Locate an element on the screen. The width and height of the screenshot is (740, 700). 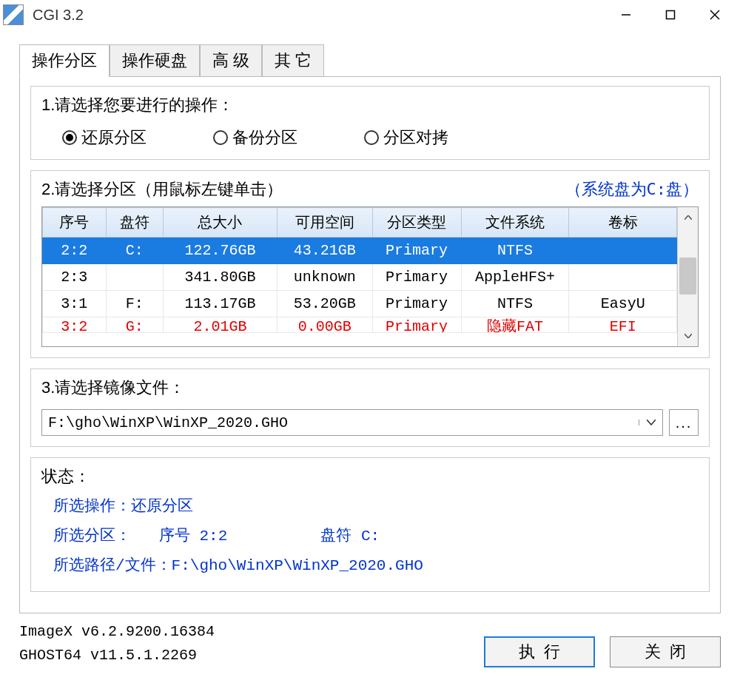
status-part-letter-value: C: is located at coordinates (370, 536).